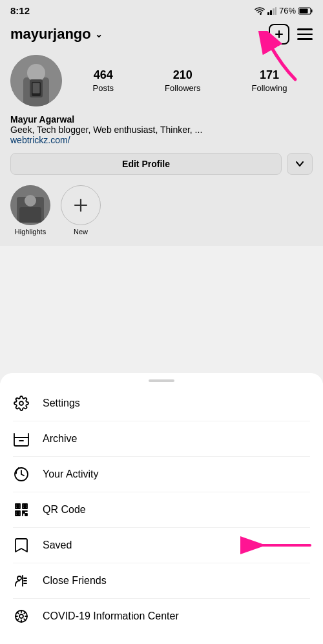 The image size is (323, 644). What do you see at coordinates (272, 11) in the screenshot?
I see `signal-icon` at bounding box center [272, 11].